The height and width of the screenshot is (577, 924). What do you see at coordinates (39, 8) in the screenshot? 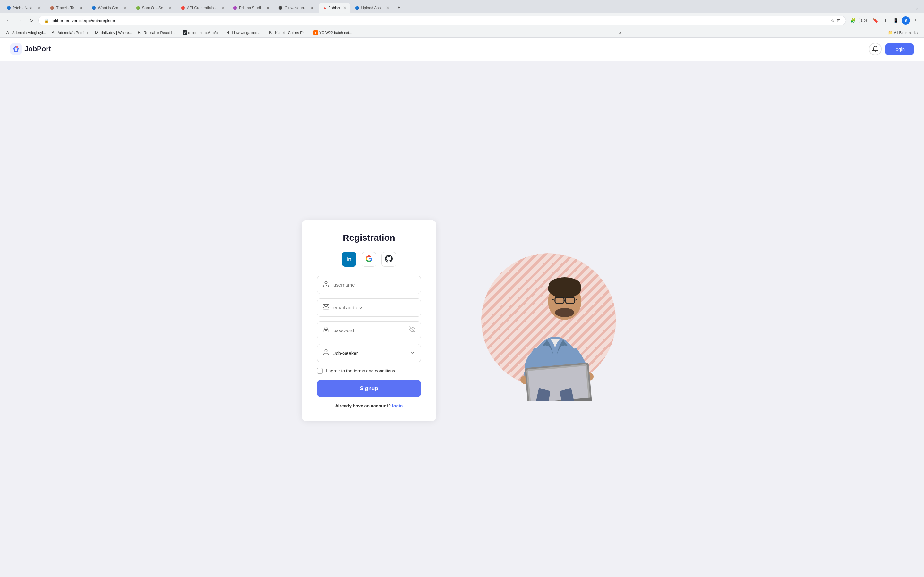
I see `tab-close-fetch: ✕` at bounding box center [39, 8].